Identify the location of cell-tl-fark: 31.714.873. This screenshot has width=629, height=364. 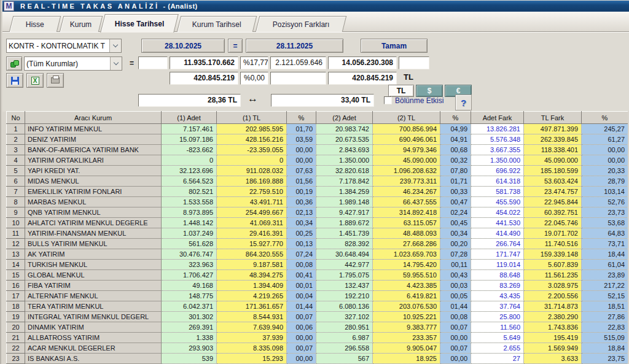
(553, 307).